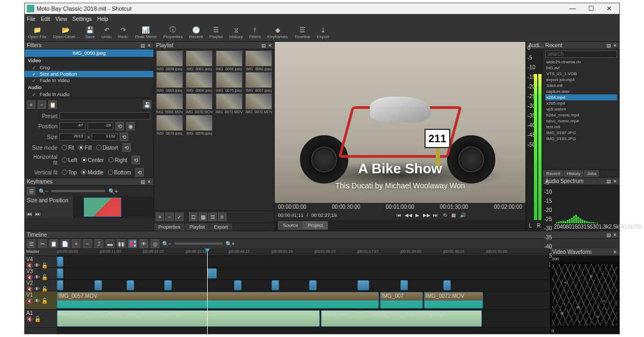 The height and width of the screenshot is (337, 644). What do you see at coordinates (45, 19) in the screenshot?
I see `menu-edit: Edit` at bounding box center [45, 19].